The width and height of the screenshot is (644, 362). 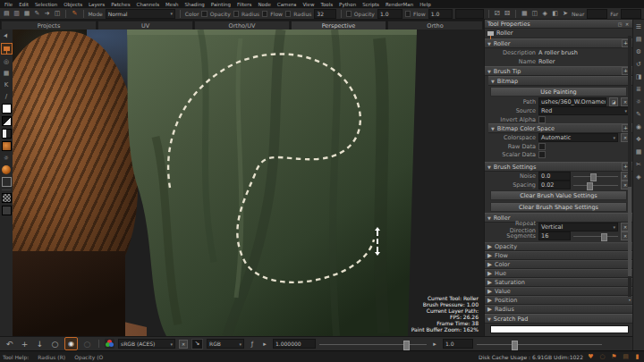 I want to click on link-radius-checkbox, so click(x=265, y=14).